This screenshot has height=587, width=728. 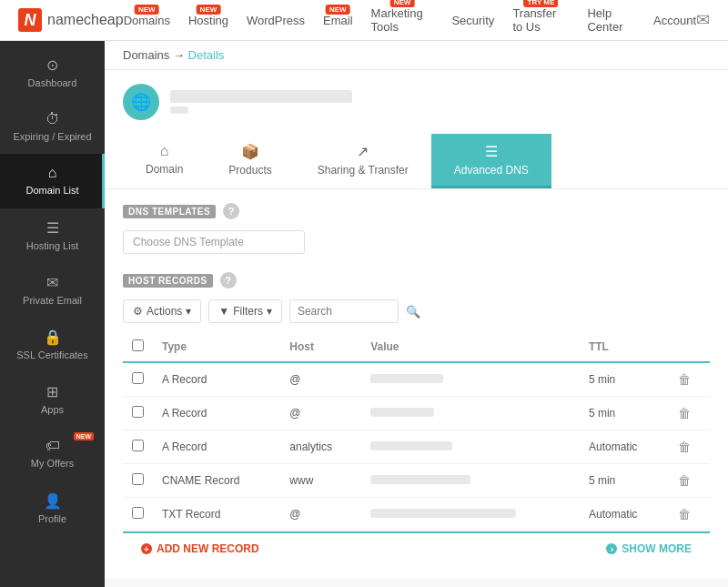 I want to click on tab-domain: ⌂ Domain, so click(x=164, y=161).